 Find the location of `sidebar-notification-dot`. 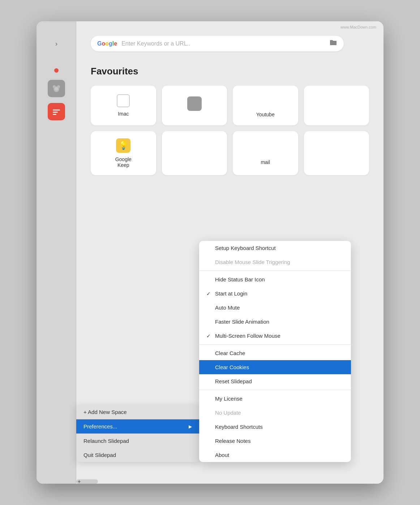

sidebar-notification-dot is located at coordinates (56, 70).